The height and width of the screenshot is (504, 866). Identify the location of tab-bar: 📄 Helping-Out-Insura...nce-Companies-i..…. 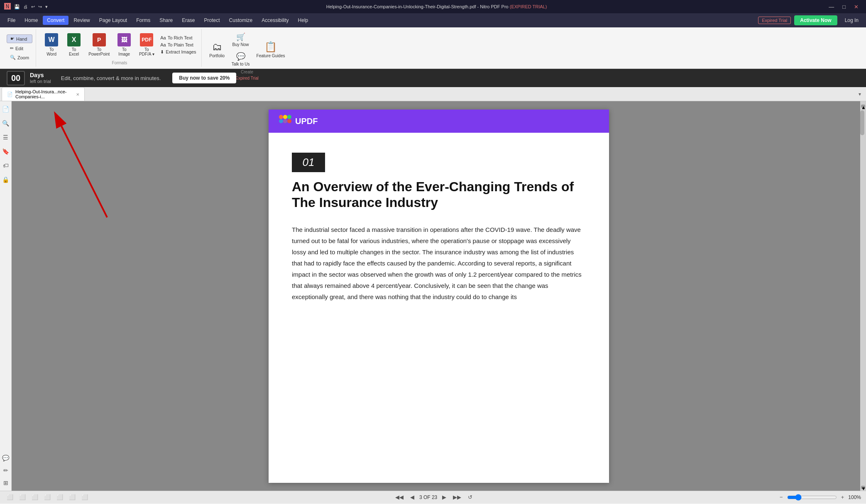
(433, 94).